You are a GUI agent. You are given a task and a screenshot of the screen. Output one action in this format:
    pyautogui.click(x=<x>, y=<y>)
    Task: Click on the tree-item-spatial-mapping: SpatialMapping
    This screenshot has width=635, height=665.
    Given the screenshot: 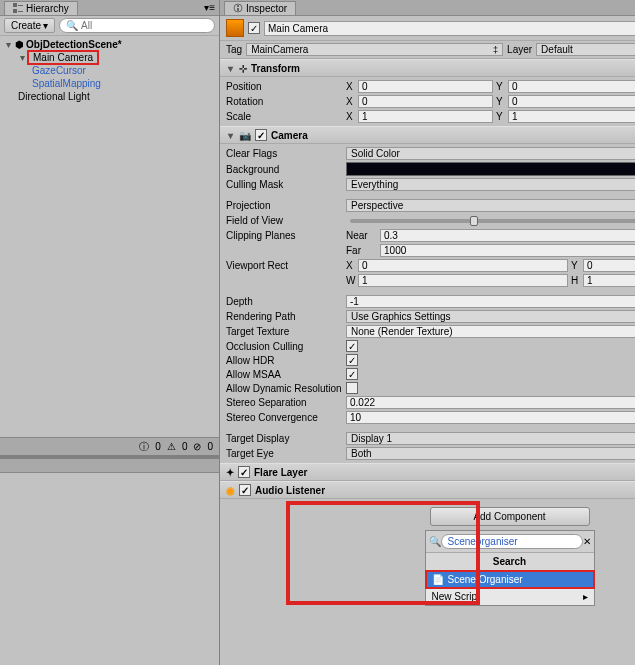 What is the action you would take?
    pyautogui.click(x=124, y=84)
    